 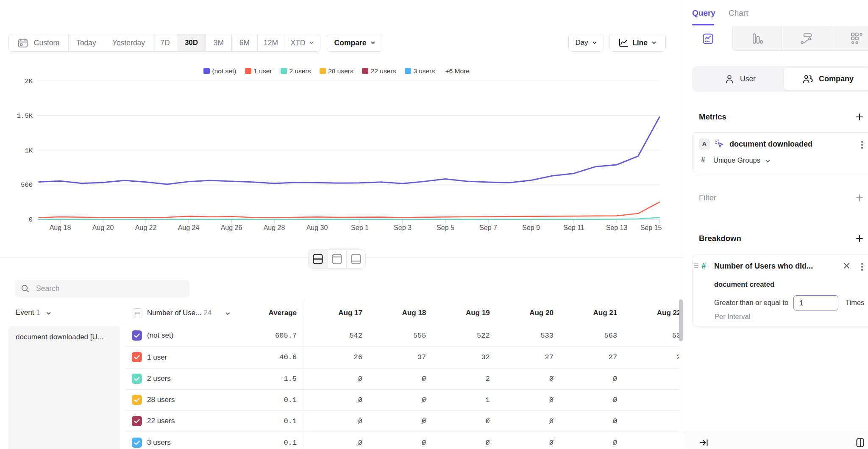 What do you see at coordinates (574, 228) in the screenshot?
I see `svg-text: Sep 11` at bounding box center [574, 228].